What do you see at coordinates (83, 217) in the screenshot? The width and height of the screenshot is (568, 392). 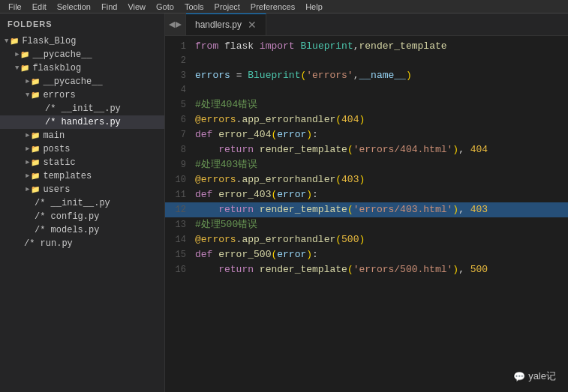 I see `tree-item-config: /* config.py` at bounding box center [83, 217].